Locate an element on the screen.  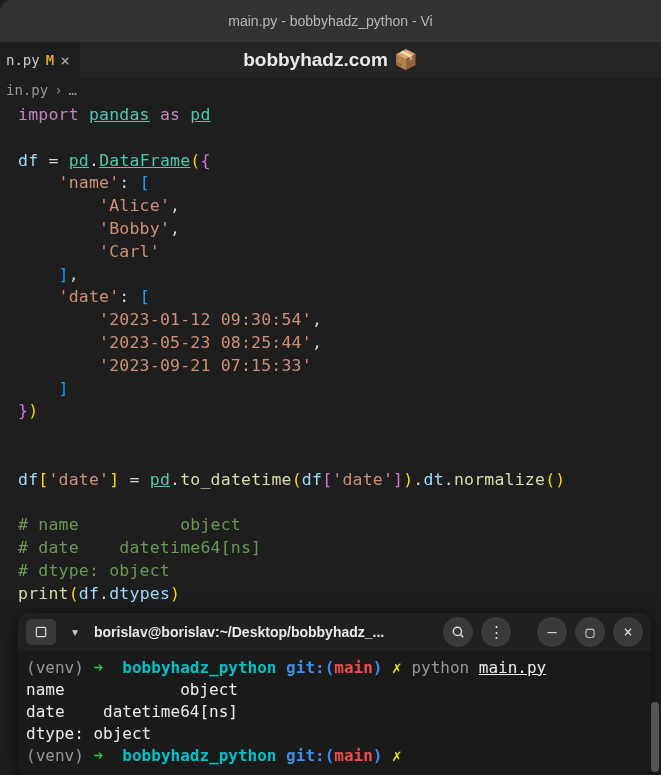
editor-tab-main: n.py M × is located at coordinates (40, 60).